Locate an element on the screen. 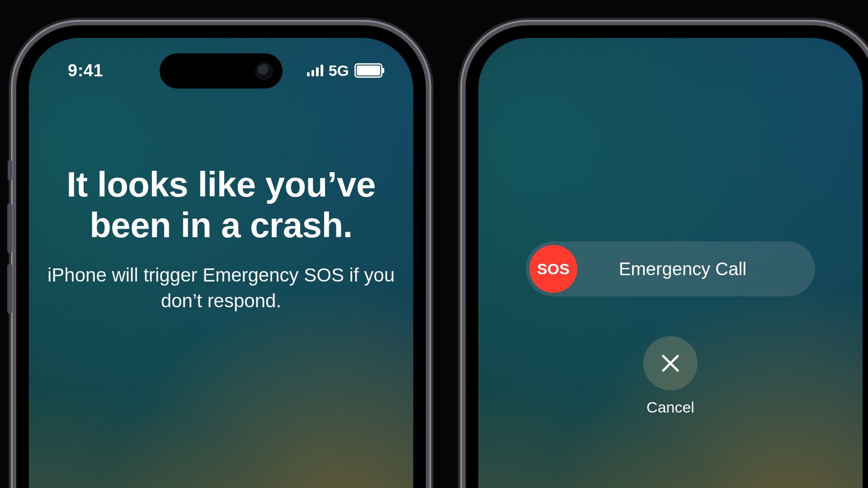  cancel-button is located at coordinates (670, 363).